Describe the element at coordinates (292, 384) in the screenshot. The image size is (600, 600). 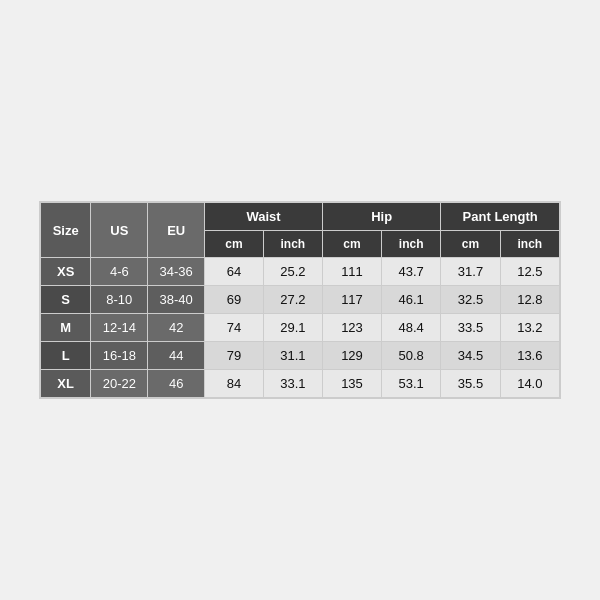
I see `cell-waist-inch: 33.1` at that location.